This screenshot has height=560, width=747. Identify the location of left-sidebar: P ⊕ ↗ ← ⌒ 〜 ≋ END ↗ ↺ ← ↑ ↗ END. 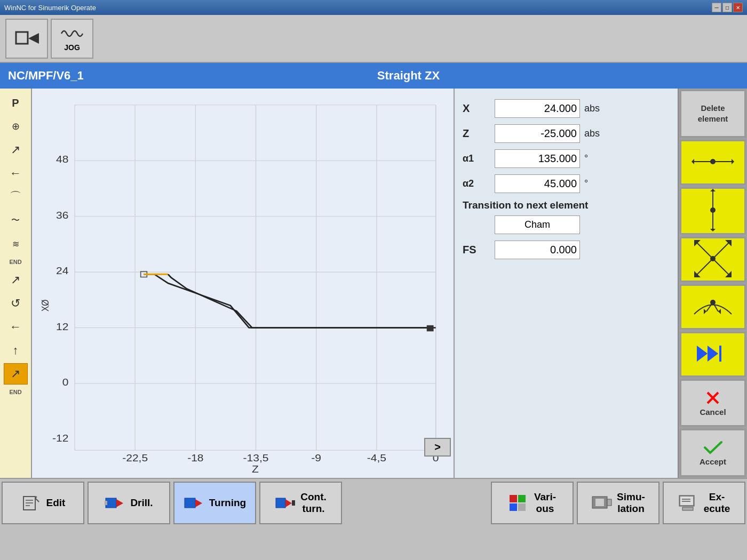
(16, 283).